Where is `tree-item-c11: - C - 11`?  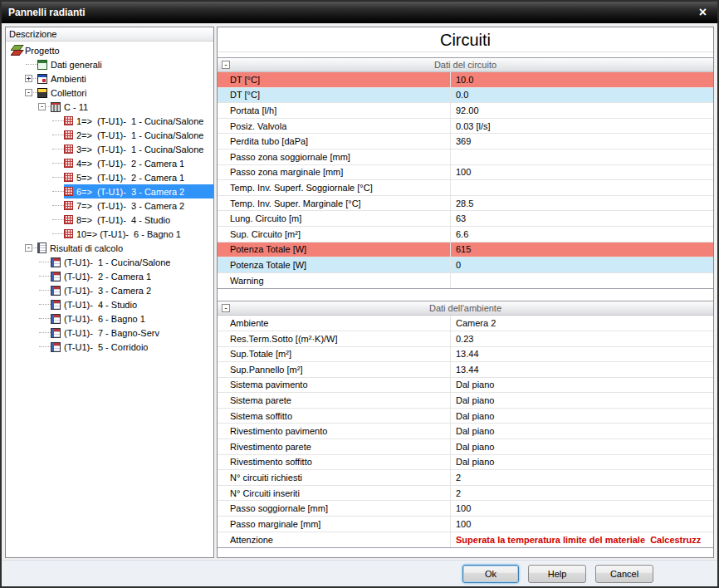
tree-item-c11: - C - 11 is located at coordinates (110, 106).